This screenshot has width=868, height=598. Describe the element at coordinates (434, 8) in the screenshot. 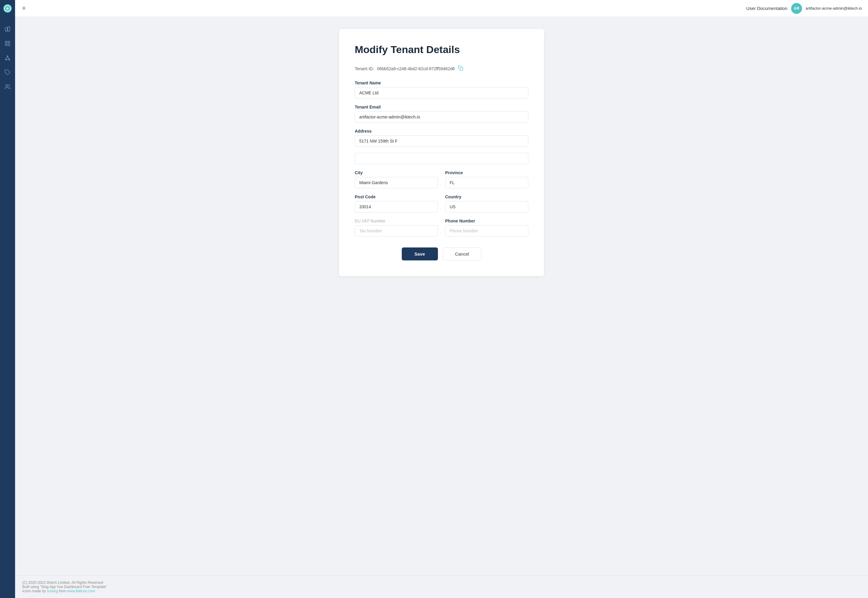

I see `top-header: ≡ User Documentation AR artifactor-acme-…` at that location.